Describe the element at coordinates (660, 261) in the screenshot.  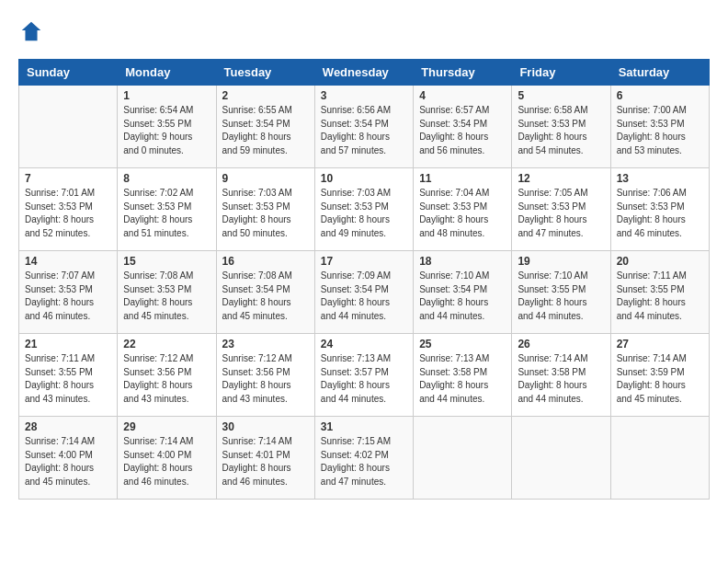
I see `day-number: 20` at that location.